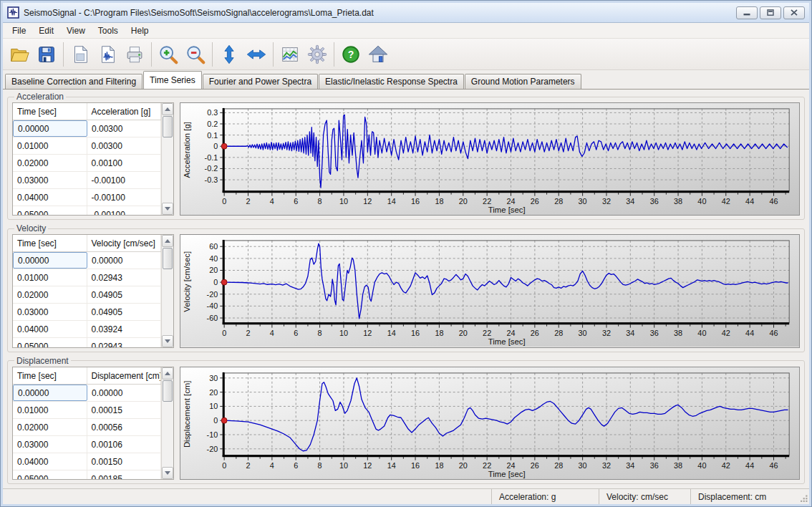 The width and height of the screenshot is (812, 507). Describe the element at coordinates (630, 465) in the screenshot. I see `x-tick-label: 34` at that location.